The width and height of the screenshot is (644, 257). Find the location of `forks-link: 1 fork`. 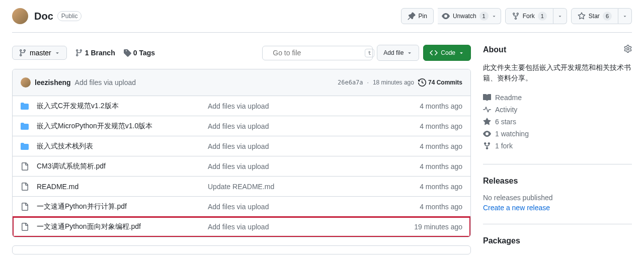

forks-link: 1 fork is located at coordinates (557, 146).